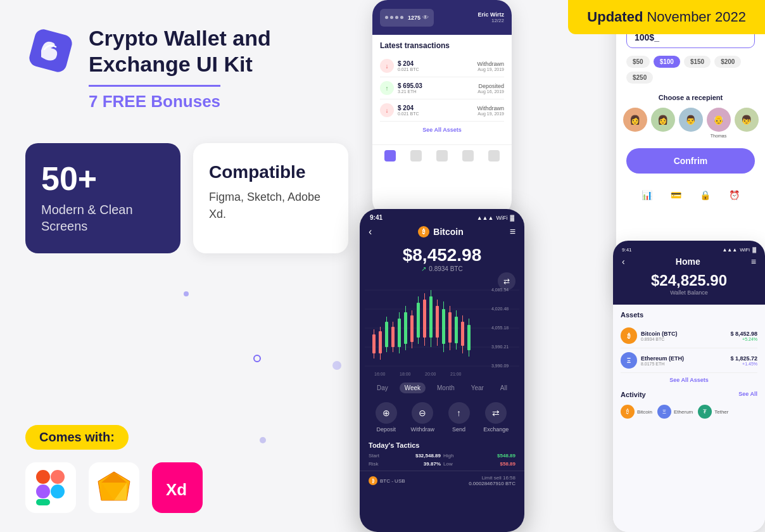 The image size is (765, 532). I want to click on price-trend-icon: ↗, so click(424, 269).